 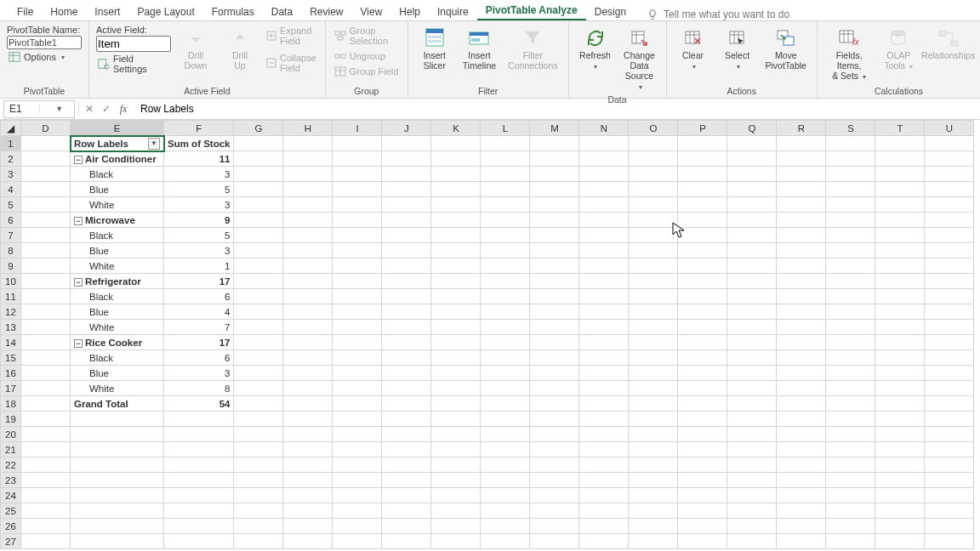 What do you see at coordinates (11, 266) in the screenshot?
I see `row-header: 9` at bounding box center [11, 266].